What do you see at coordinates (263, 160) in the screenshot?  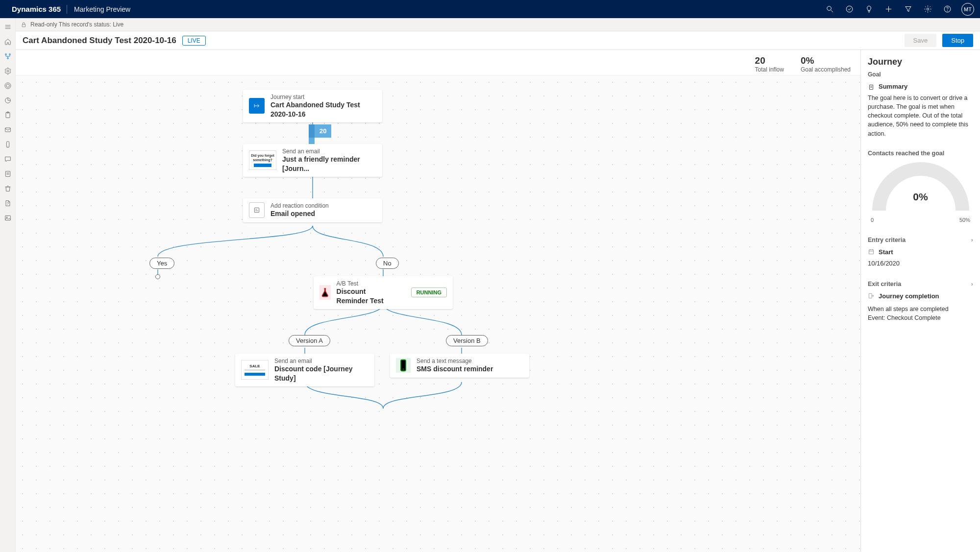 I see `email-thumbnail: Did you forget something?` at bounding box center [263, 160].